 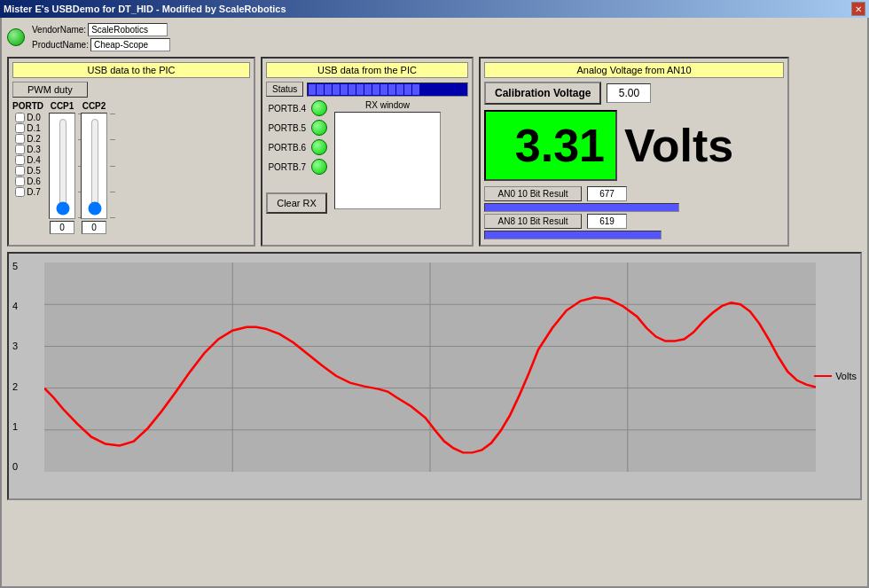 I want to click on portd-group: PORTD D.0 D.1 D.2 D.3 D.4 D.5 D.6 D.7, so click(x=28, y=149).